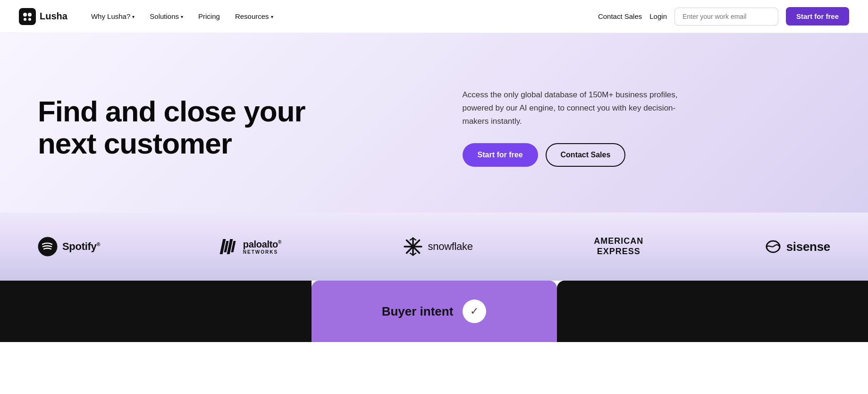 The image size is (868, 394). I want to click on paloalto-icon, so click(230, 247).